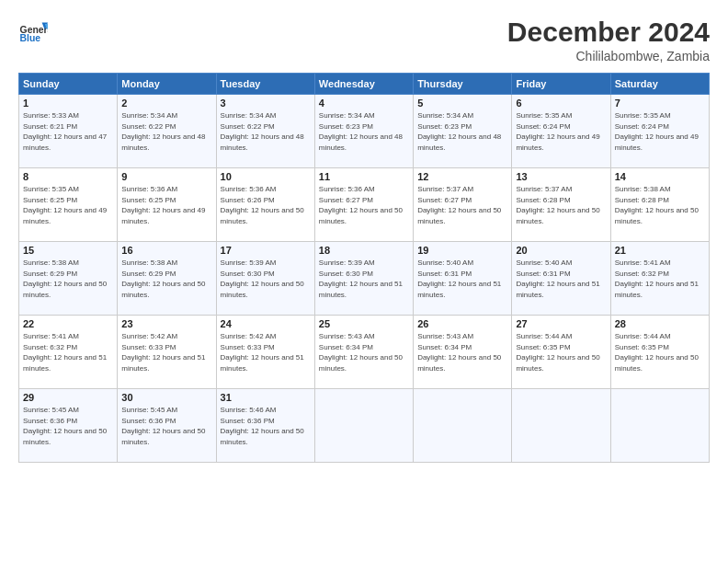  I want to click on day-cell-15: 15 Sunrise: 5:38 AMSunset: 6:29 PMDaylig…, so click(68, 279).